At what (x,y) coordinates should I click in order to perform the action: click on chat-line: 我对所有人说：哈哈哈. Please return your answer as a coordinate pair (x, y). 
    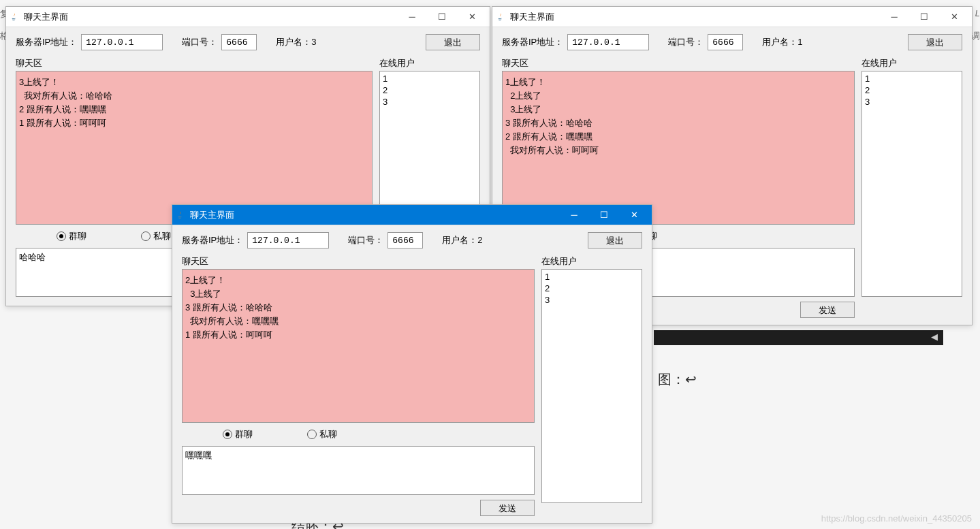
    Looking at the image, I should click on (194, 96).